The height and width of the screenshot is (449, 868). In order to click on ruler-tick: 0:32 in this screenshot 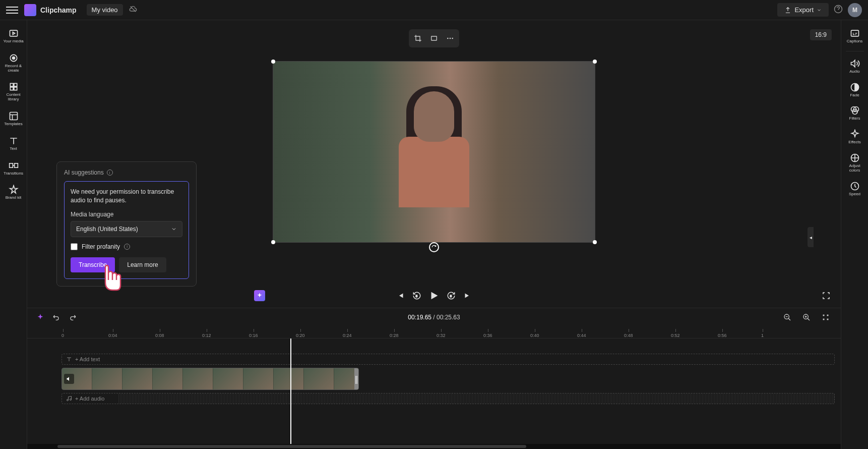, I will do `click(441, 335)`.